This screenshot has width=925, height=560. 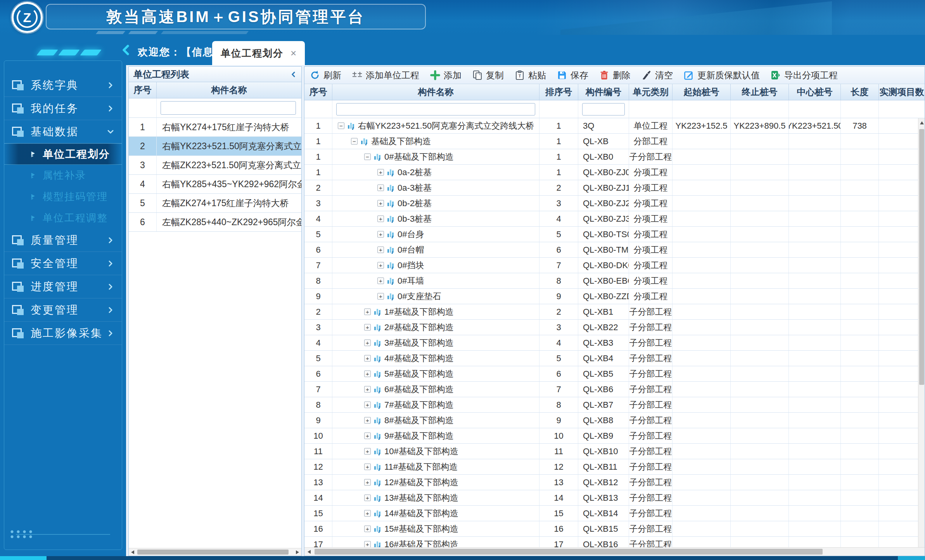 I want to click on sidebar-item-progress-mgmt: 进度管理, so click(x=63, y=287).